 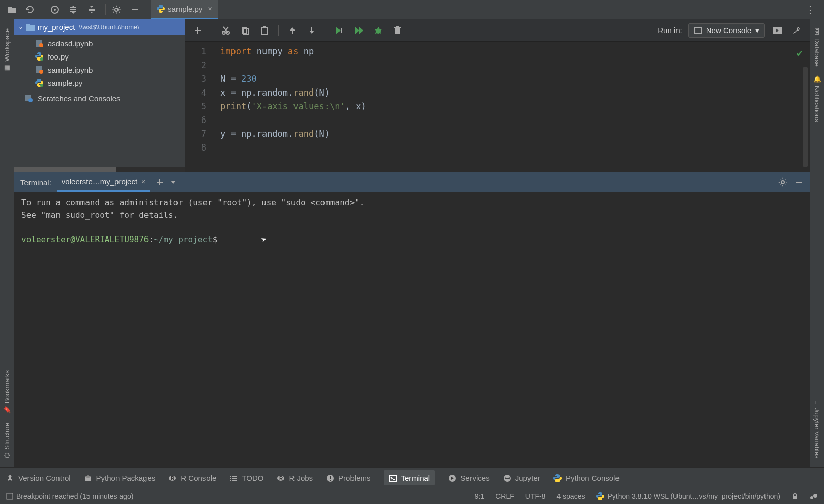 I want to click on file-item: asdasd.ipynb, so click(x=100, y=43).